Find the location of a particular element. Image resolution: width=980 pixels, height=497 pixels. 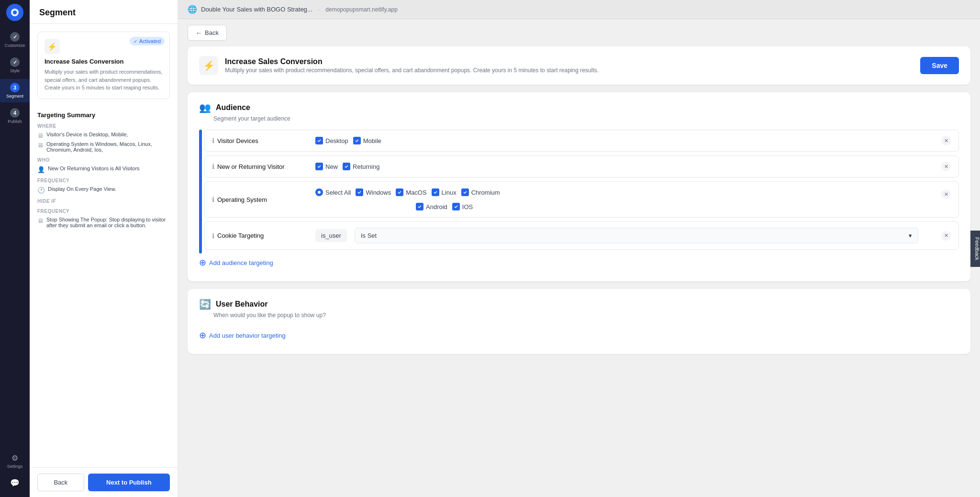

campaign-main-title: Increase Sales Conversion is located at coordinates (412, 62).